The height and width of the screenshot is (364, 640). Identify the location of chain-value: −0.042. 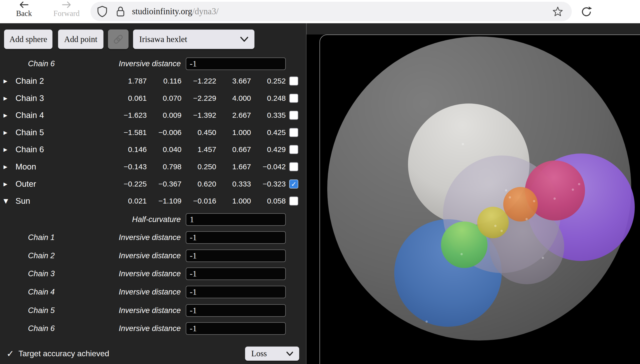
(268, 167).